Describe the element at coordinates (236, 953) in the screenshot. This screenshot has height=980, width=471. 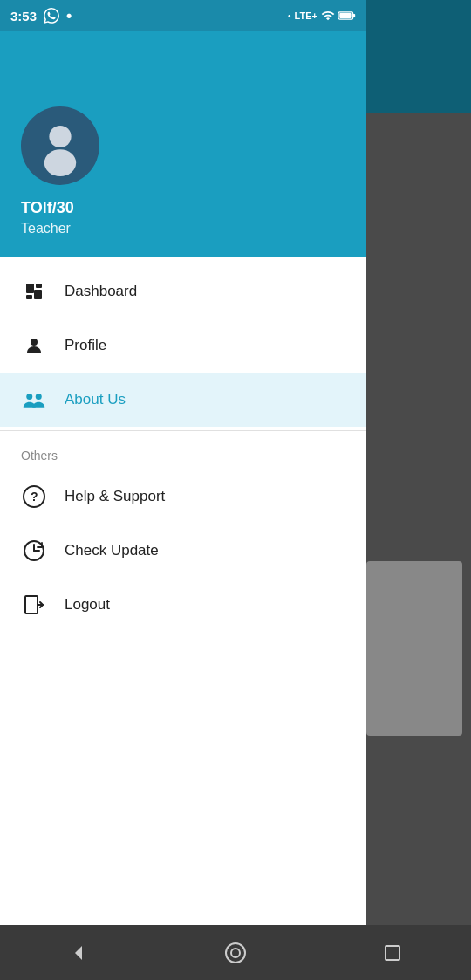
I see `nav-home-button` at that location.